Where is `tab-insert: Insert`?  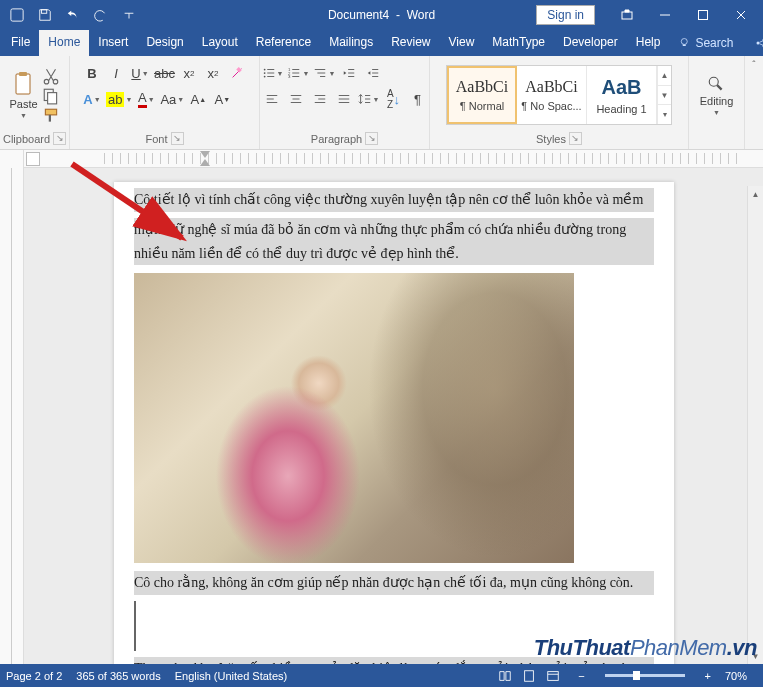
tab-insert: Insert is located at coordinates (113, 43).